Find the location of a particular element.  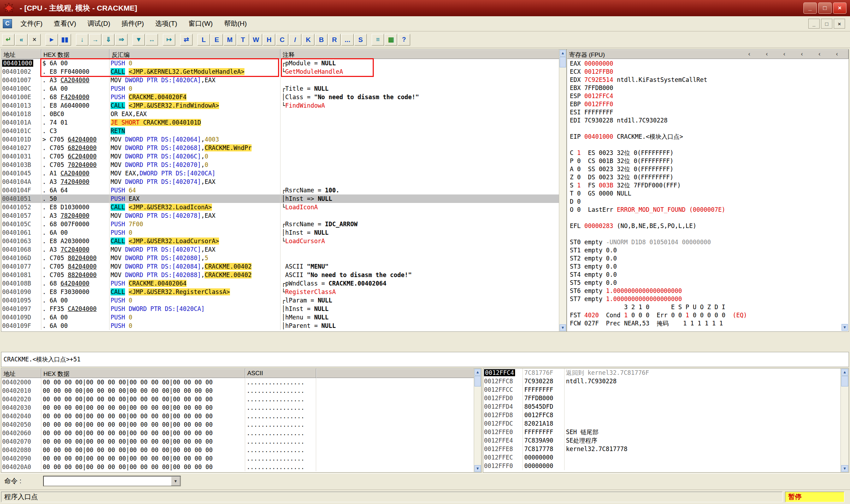

register-line: EDI 7C930228 ntd1l.7C930228 is located at coordinates (708, 121).